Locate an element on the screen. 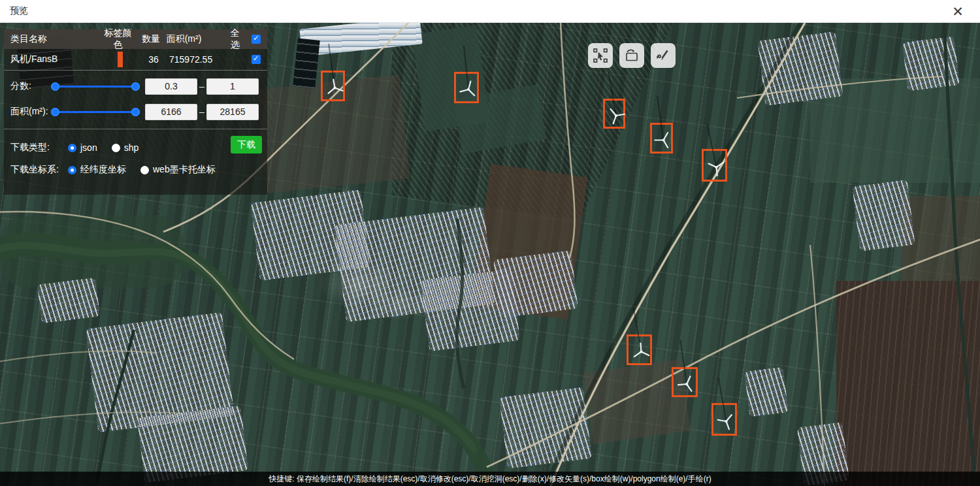 The width and height of the screenshot is (980, 486). radio-lonlat is located at coordinates (72, 170).